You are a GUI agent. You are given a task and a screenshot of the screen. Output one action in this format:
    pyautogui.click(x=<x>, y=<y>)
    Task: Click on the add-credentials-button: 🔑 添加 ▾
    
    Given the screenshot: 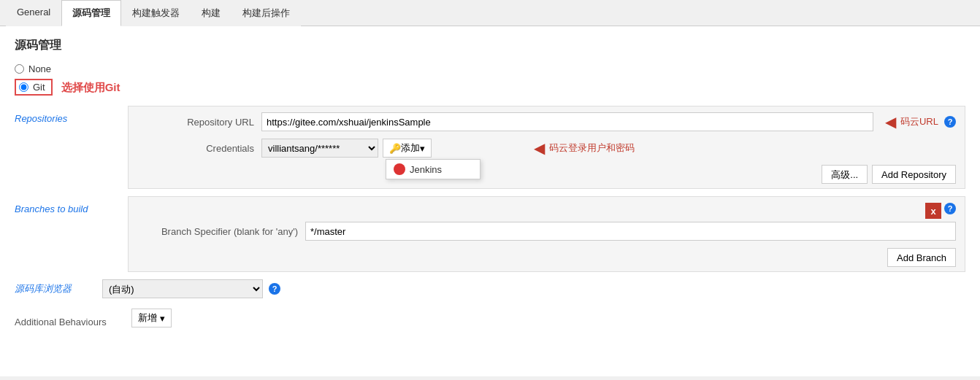 What is the action you would take?
    pyautogui.click(x=407, y=148)
    